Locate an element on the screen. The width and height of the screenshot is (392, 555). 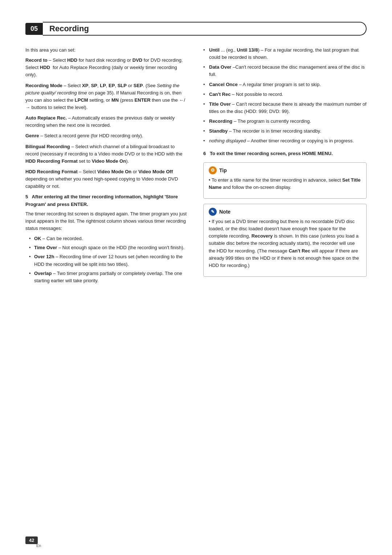
page-number: 42 is located at coordinates (32, 540).